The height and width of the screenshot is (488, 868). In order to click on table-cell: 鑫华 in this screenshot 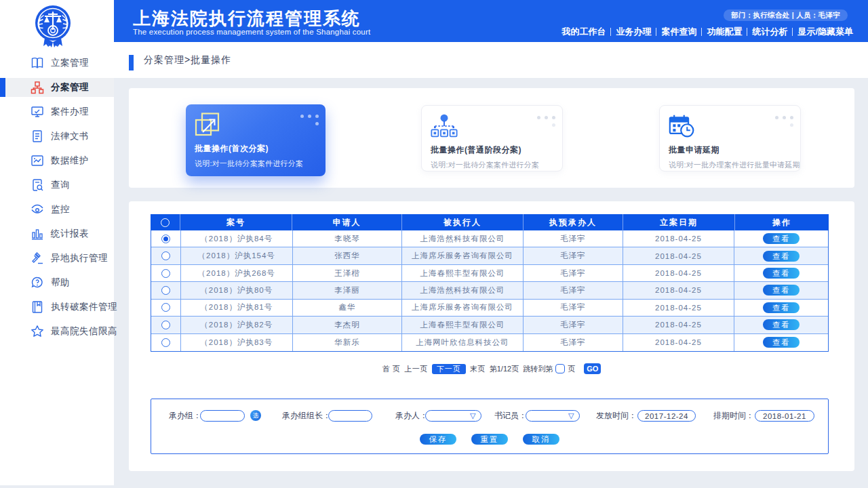, I will do `click(348, 308)`.